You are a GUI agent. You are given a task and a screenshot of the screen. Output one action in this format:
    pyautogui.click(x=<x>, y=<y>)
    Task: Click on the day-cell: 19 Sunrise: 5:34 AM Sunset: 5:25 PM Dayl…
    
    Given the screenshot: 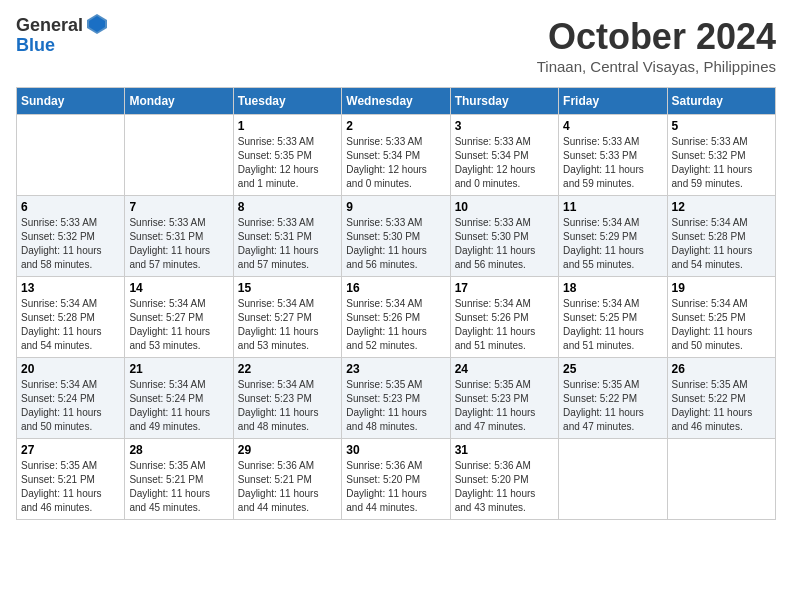 What is the action you would take?
    pyautogui.click(x=721, y=318)
    